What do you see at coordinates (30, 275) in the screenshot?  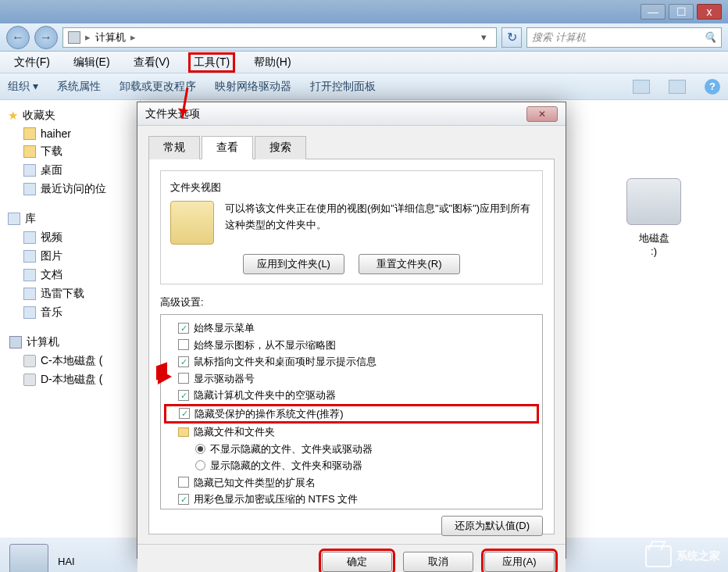 I see `document-icon` at bounding box center [30, 275].